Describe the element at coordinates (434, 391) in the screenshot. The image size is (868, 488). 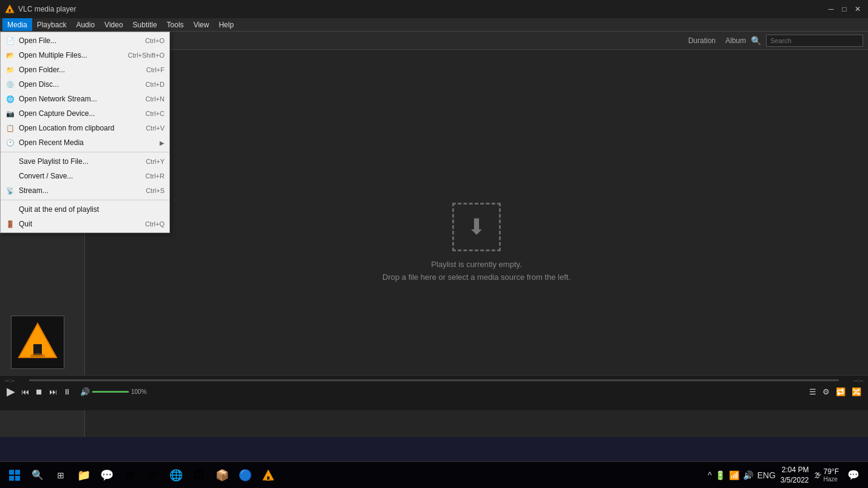
I see `controls-button-row: ▶ ⏮ ⏹ ⏭ ⏸ 🔊 100% ☰ ⚙ 🔁 🔀` at that location.